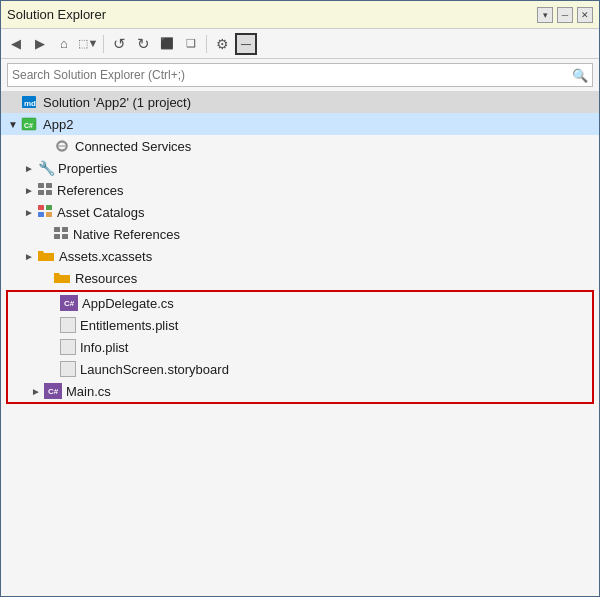 The image size is (600, 597). Describe the element at coordinates (68, 347) in the screenshot. I see `info-plist-file-icon` at that location.